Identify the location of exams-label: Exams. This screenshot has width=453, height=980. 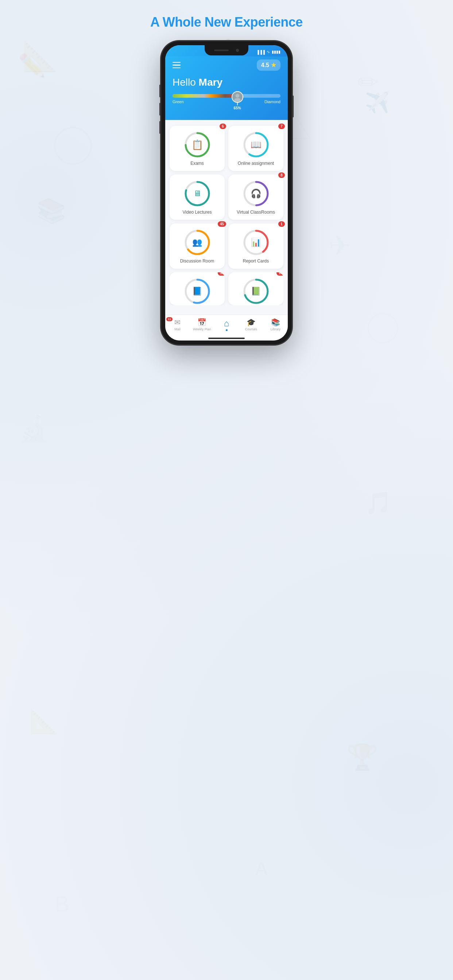
(197, 164).